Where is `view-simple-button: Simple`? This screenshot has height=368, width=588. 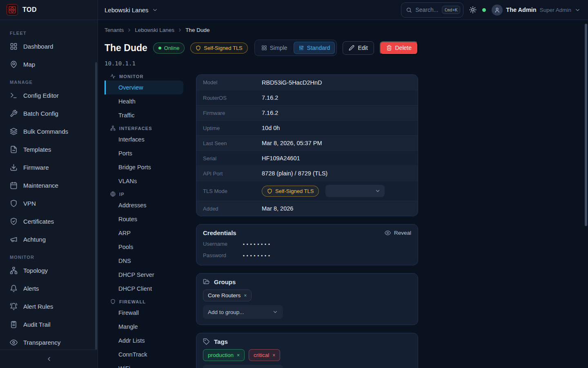
view-simple-button: Simple is located at coordinates (274, 48).